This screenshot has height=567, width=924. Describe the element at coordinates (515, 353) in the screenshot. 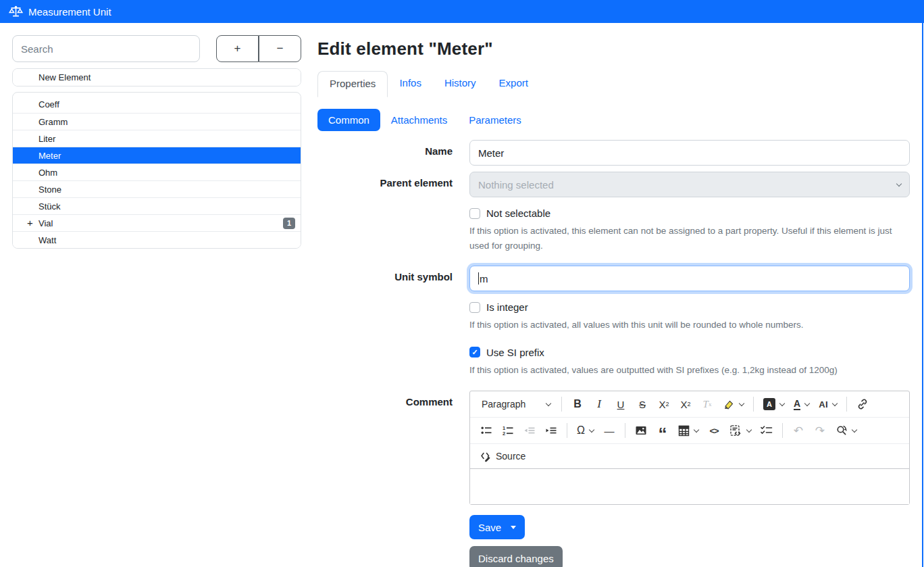

I see `si-prefix-label: Use SI prefix` at that location.